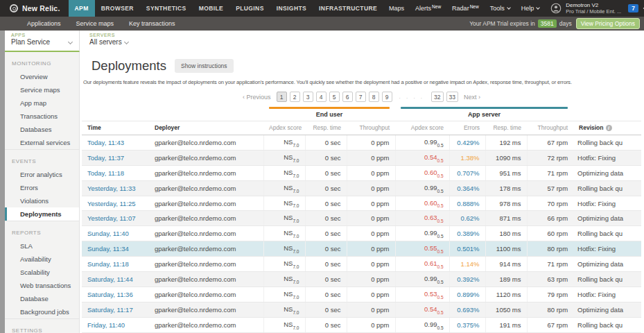 This screenshot has width=644, height=333. Describe the element at coordinates (118, 8) in the screenshot. I see `nav-browser: BROWSER` at that location.